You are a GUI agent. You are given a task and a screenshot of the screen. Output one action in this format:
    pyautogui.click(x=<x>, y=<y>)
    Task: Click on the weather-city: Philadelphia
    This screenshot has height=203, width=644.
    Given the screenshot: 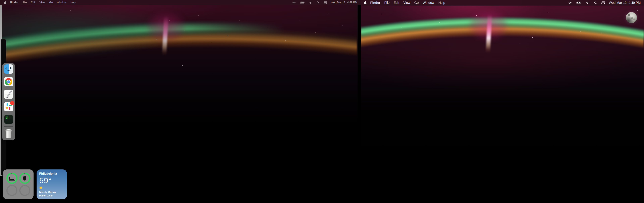 What is the action you would take?
    pyautogui.click(x=52, y=174)
    